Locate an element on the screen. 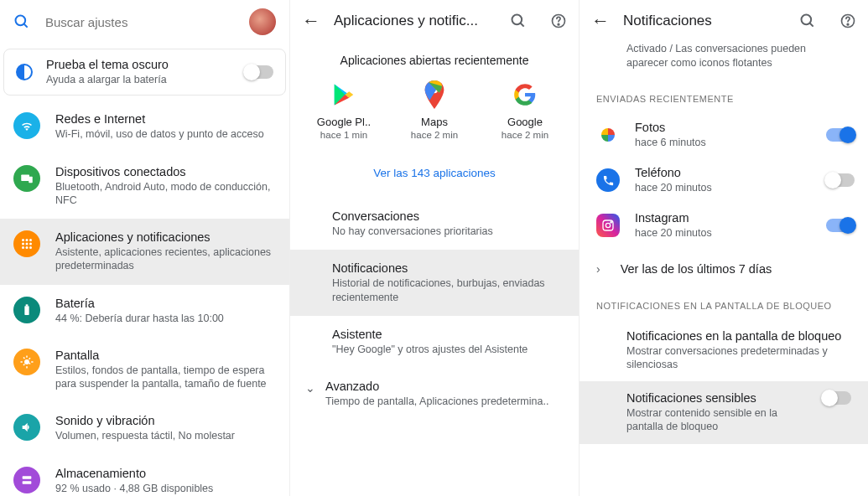  sent-recently-label: ENVIADAS RECIENTEMENTE is located at coordinates (724, 97).